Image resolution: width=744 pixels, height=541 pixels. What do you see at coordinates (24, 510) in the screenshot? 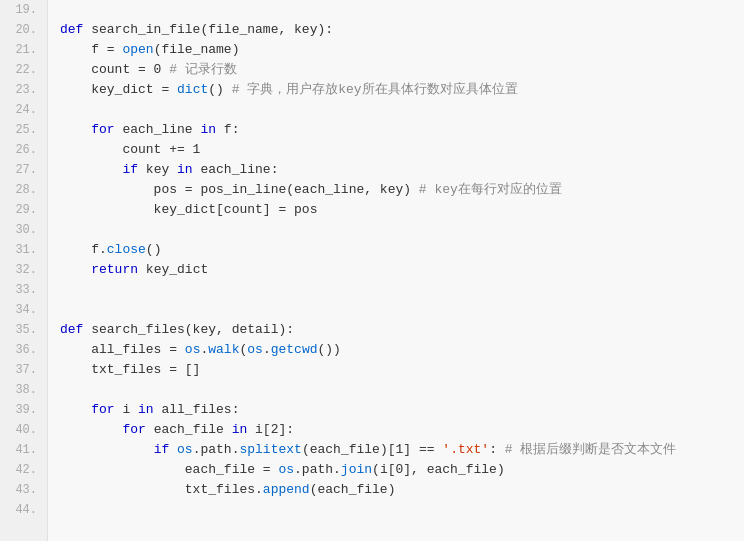
I see `line-number: 44.` at bounding box center [24, 510].